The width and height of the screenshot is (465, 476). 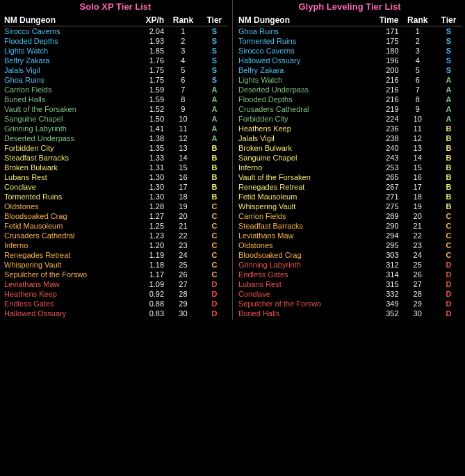 I want to click on glyph-row-6: Lights Watch 216 6 A, so click(x=350, y=80).